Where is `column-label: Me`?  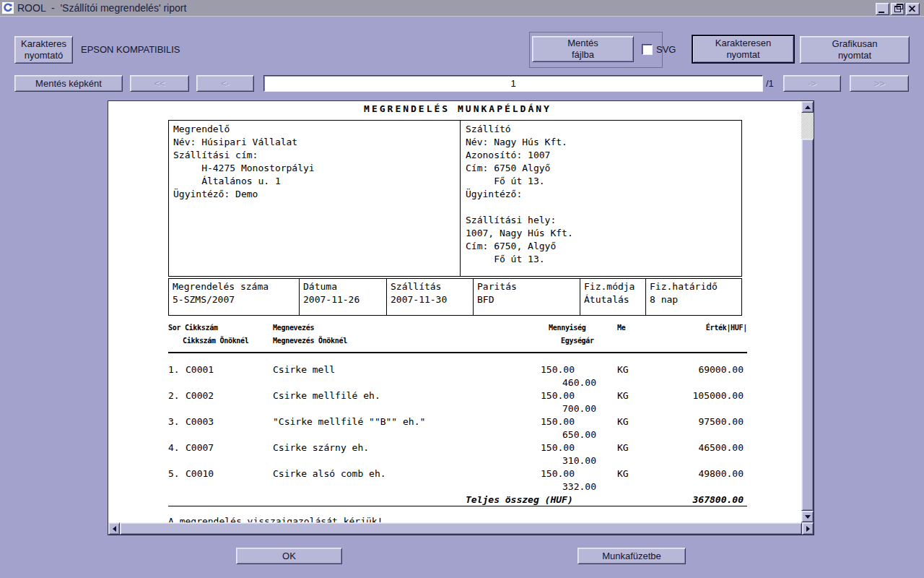
column-label: Me is located at coordinates (621, 328).